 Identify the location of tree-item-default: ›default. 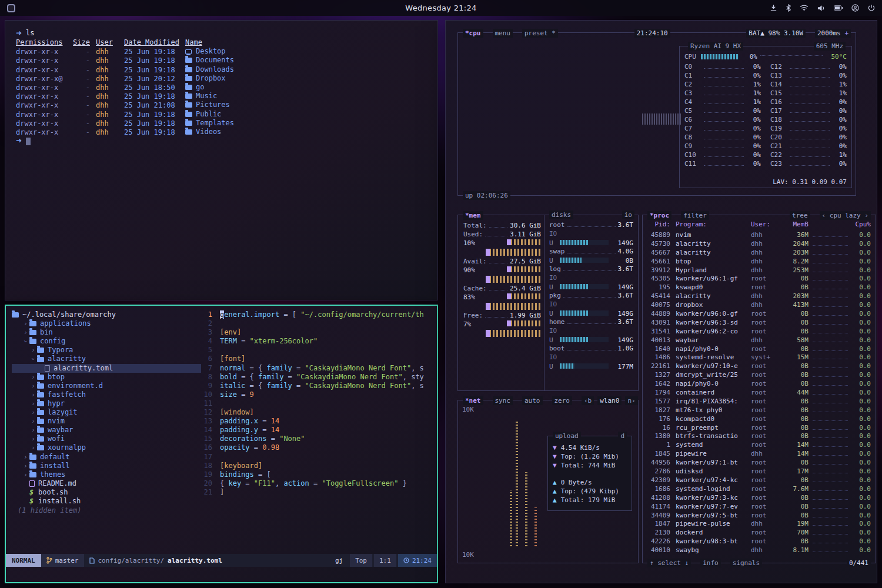
(106, 457).